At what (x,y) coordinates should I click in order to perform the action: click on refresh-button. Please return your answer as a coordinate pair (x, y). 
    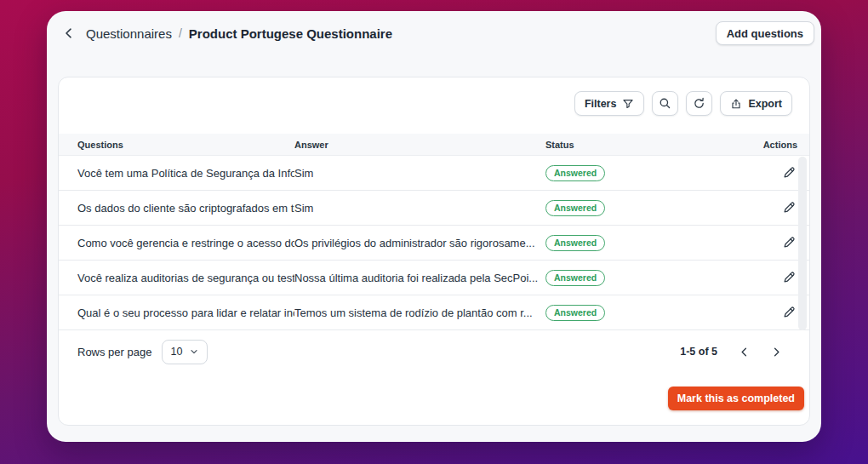
    Looking at the image, I should click on (700, 104).